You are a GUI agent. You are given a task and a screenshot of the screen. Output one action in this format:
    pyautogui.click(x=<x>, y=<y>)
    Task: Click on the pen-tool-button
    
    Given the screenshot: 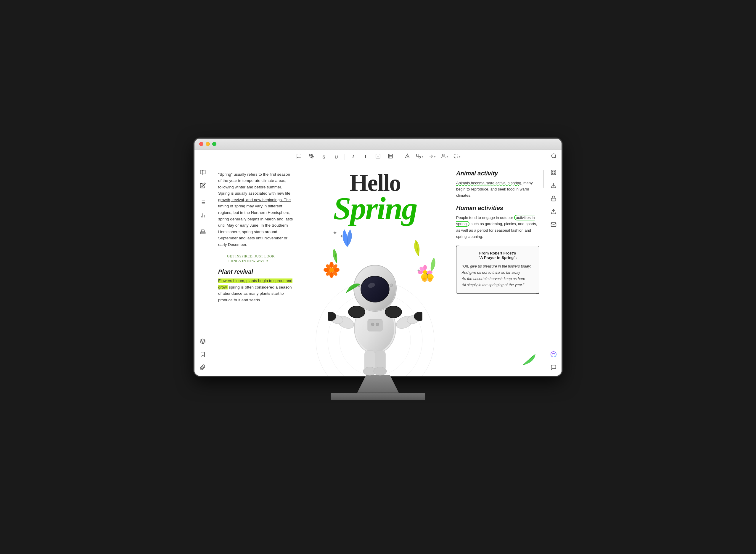 What is the action you would take?
    pyautogui.click(x=311, y=157)
    